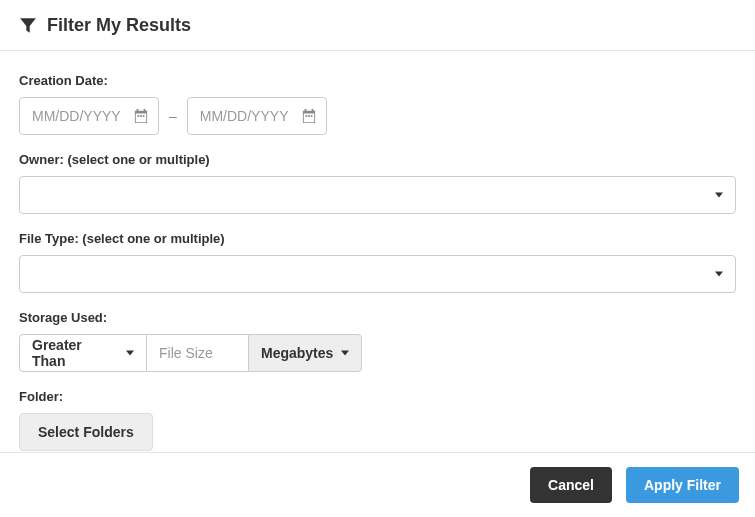  What do you see at coordinates (378, 80) in the screenshot?
I see `creation-date-label: Creation Date:` at bounding box center [378, 80].